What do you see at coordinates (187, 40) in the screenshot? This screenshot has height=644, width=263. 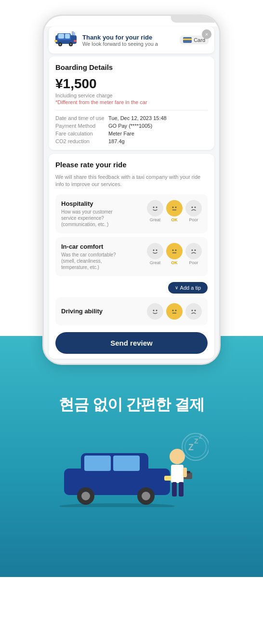 I see `card-icon` at bounding box center [187, 40].